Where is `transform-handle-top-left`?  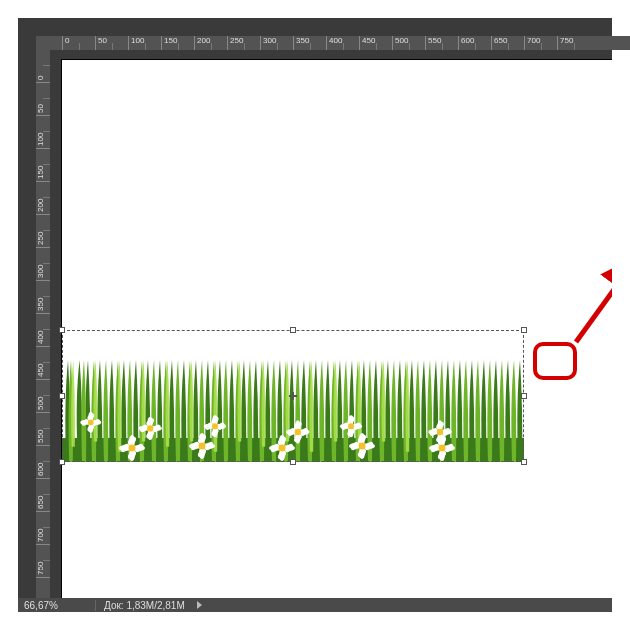
transform-handle-top-left is located at coordinates (62, 330).